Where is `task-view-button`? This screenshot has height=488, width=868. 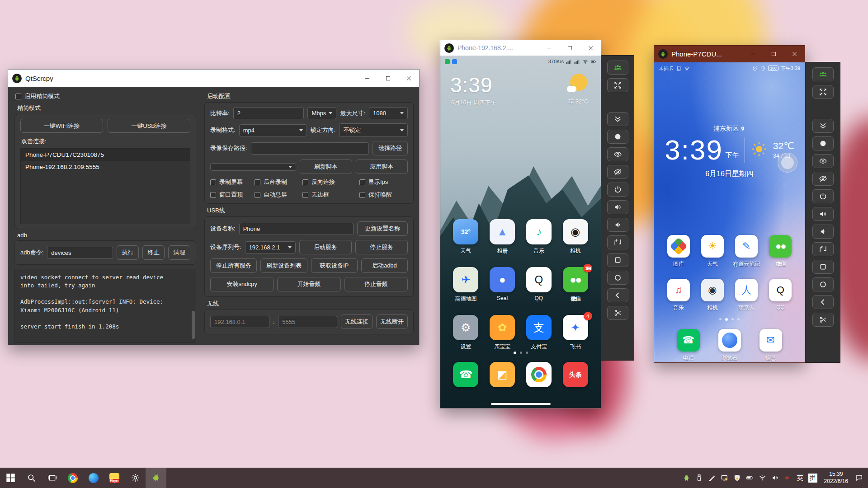
task-view-button is located at coordinates (52, 478).